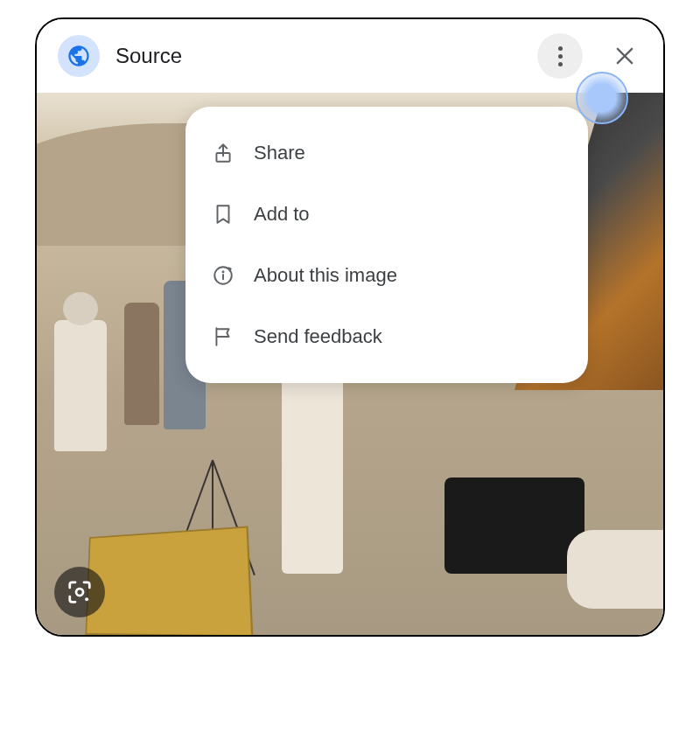 The height and width of the screenshot is (732, 700). What do you see at coordinates (318, 56) in the screenshot?
I see `source-label: Source` at bounding box center [318, 56].